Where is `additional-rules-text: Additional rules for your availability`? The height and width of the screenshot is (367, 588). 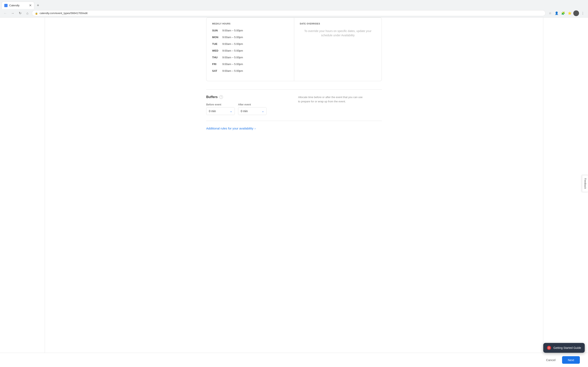 additional-rules-text: Additional rules for your availability is located at coordinates (230, 128).